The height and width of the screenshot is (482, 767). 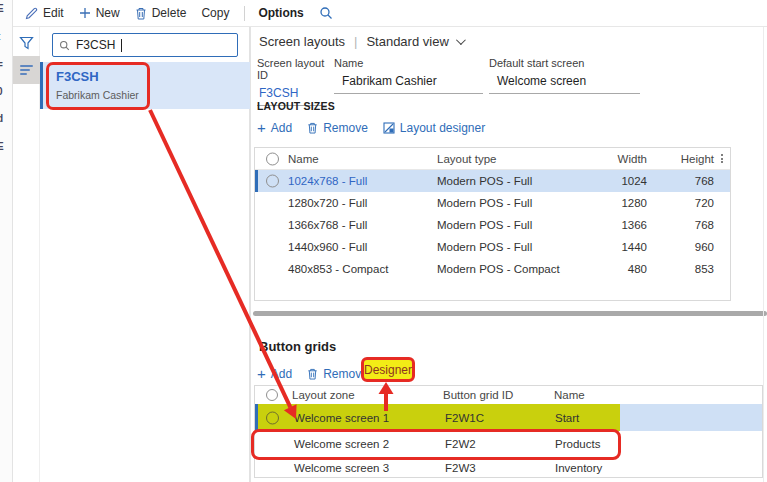 What do you see at coordinates (44, 13) in the screenshot?
I see `edit-button: Edit` at bounding box center [44, 13].